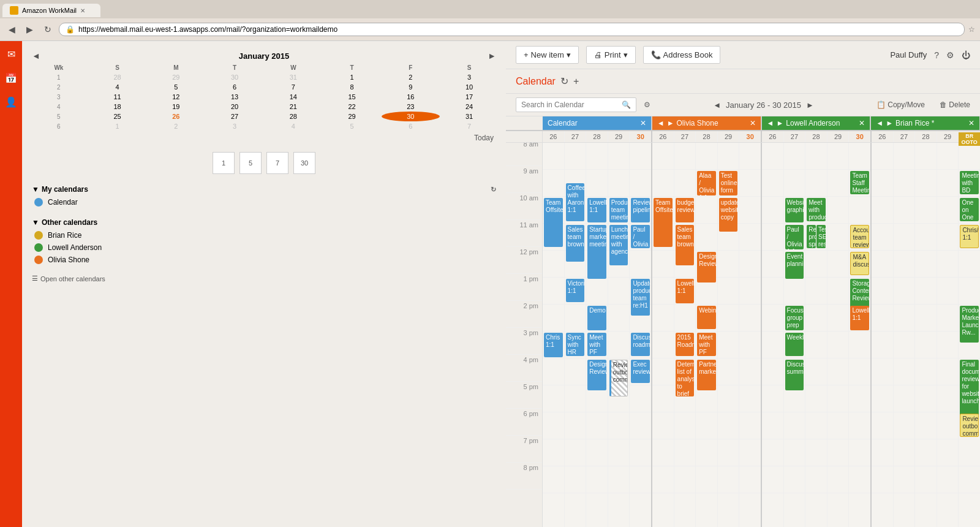 The width and height of the screenshot is (980, 527). What do you see at coordinates (411, 87) in the screenshot?
I see `cal-day: 9` at bounding box center [411, 87].